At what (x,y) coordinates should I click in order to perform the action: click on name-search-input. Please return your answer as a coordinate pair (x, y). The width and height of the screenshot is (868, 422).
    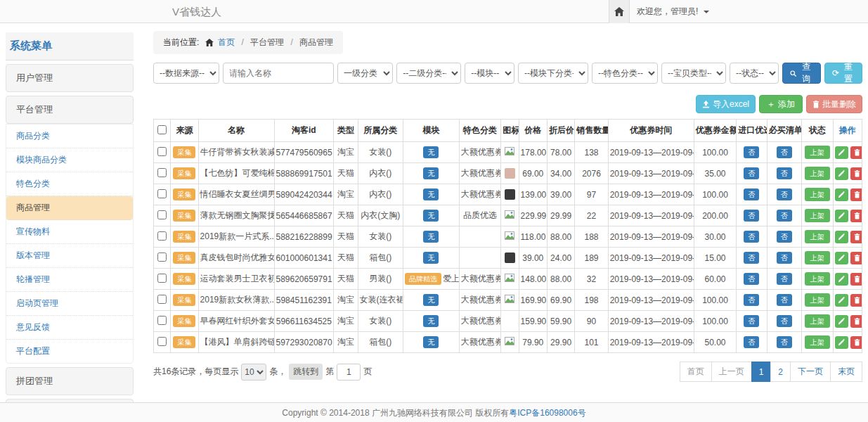
    Looking at the image, I should click on (278, 73).